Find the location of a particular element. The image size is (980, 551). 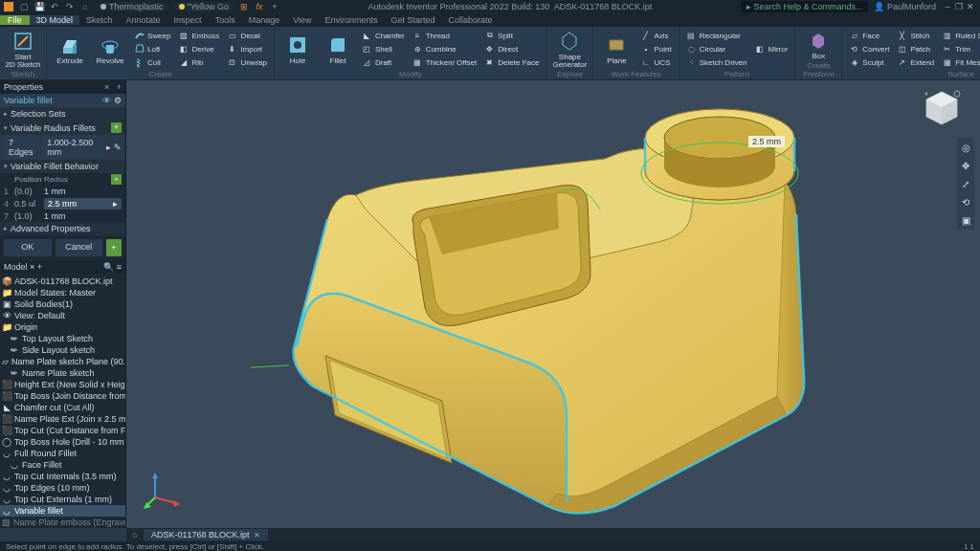

tab-close-icon: ✕ is located at coordinates (256, 536).